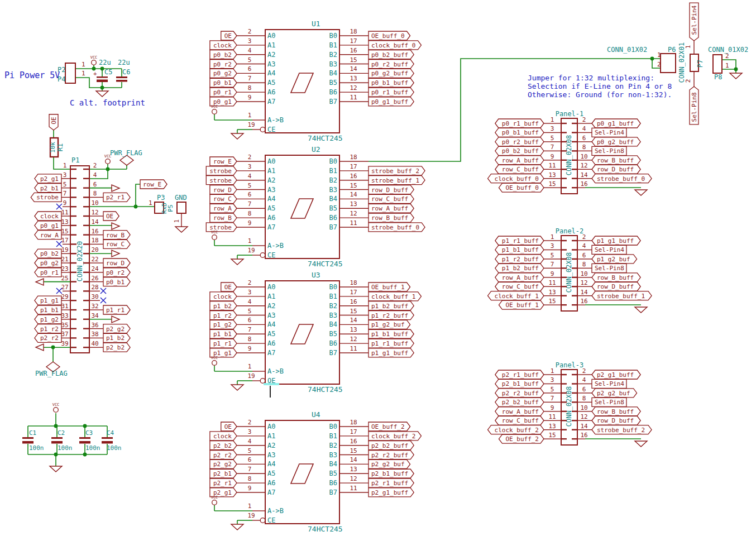 The image size is (756, 541). Describe the element at coordinates (390, 74) in the screenshot. I see `net-label-text-p0_g2_buff: p0_g2_buff` at that location.